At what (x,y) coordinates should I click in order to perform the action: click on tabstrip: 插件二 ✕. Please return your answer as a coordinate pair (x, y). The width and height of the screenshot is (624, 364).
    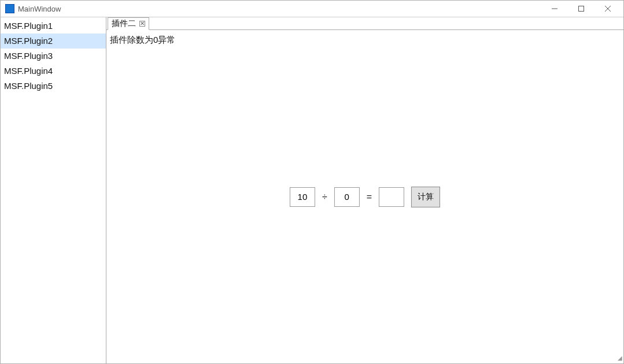
    Looking at the image, I should click on (365, 24).